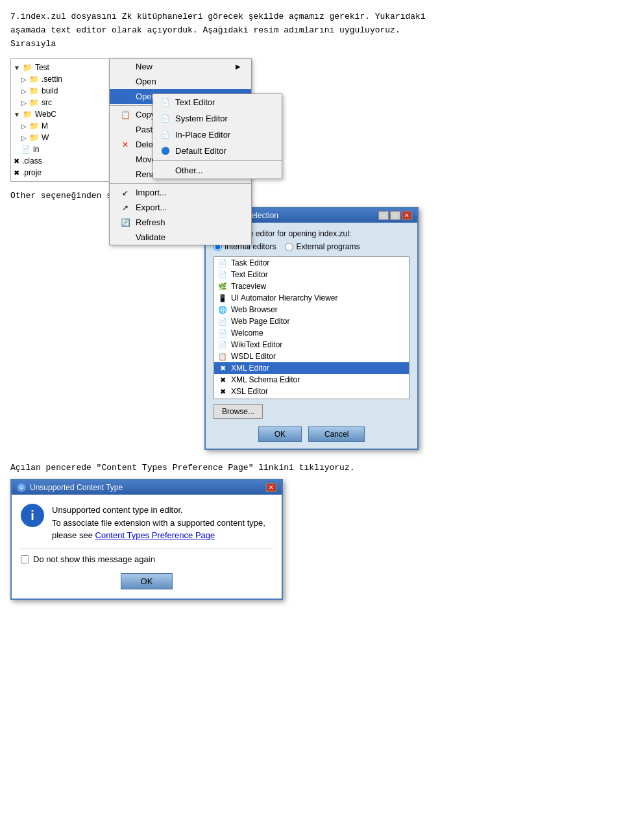 The width and height of the screenshot is (623, 840). What do you see at coordinates (271, 488) in the screenshot?
I see `dialog2-close-button: ✕` at bounding box center [271, 488].